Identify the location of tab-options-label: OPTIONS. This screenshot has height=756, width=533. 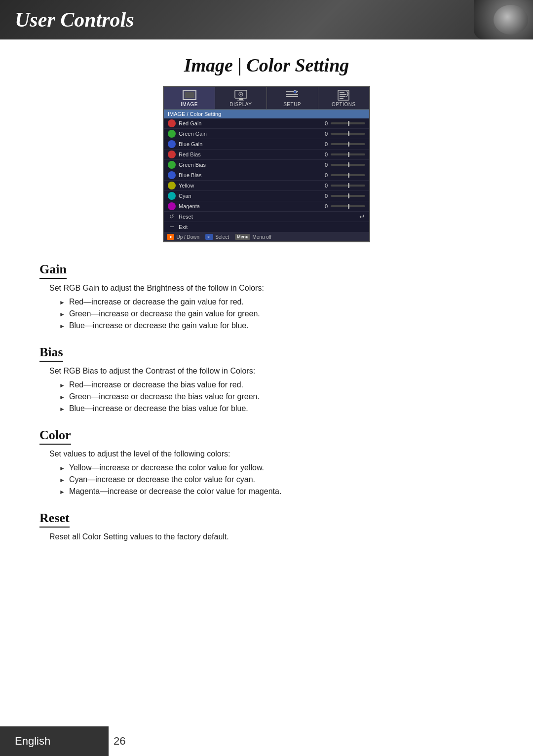
(343, 105).